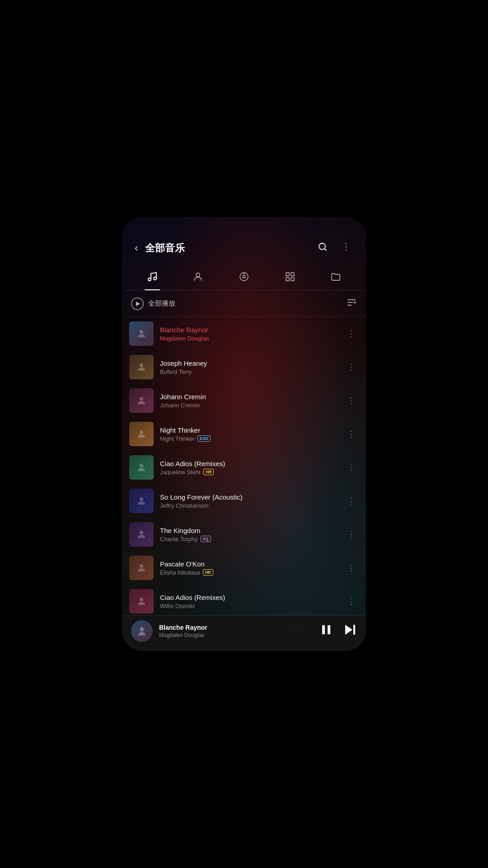 The height and width of the screenshot is (868, 488). Describe the element at coordinates (236, 631) in the screenshot. I see `mini-player-info: Blanche Raynor Magdalen Douglas` at that location.